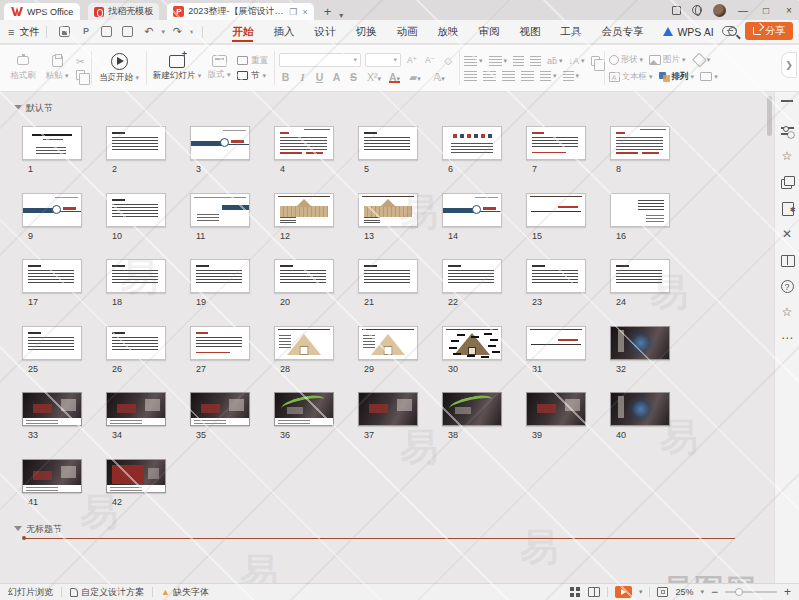  Describe the element at coordinates (577, 61) in the screenshot. I see `text-direction-button: ↓A▾` at that location.